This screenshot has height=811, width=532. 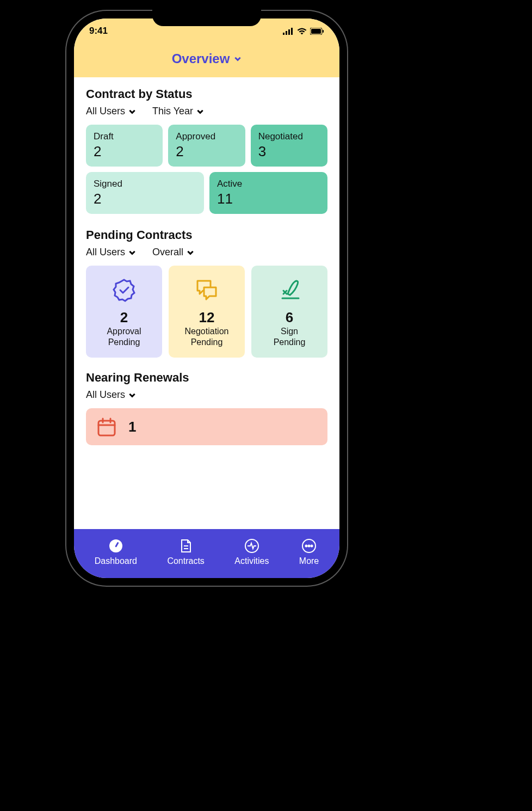 I want to click on filter-users: All Users, so click(x=111, y=111).